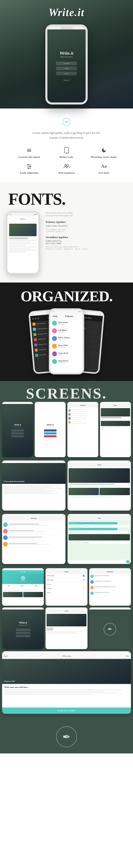 This screenshot has width=133, height=868. What do you see at coordinates (23, 628) in the screenshot?
I see `sm-phone-writestorycta: 9:41●● Write.it Share your stories` at bounding box center [23, 628].